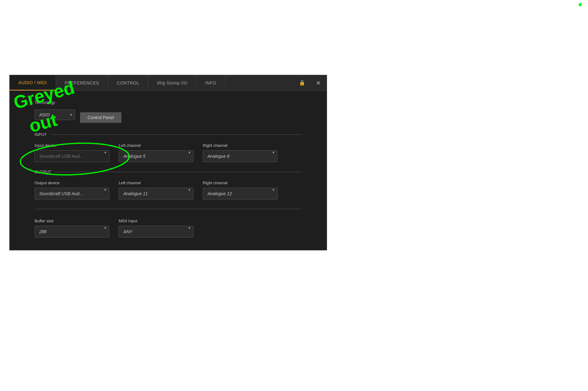  Describe the element at coordinates (318, 83) in the screenshot. I see `close-button: ✕` at that location.